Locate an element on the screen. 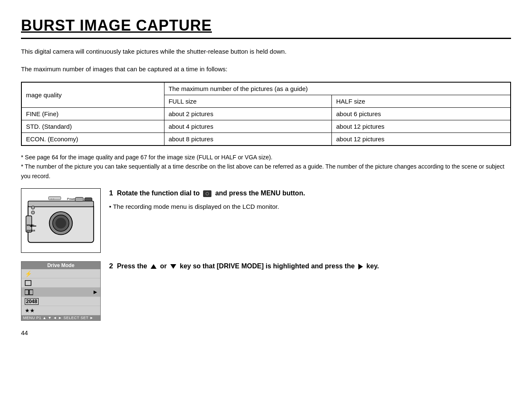 This screenshot has width=532, height=400. table-row: ECON. (Economy) about 8 pictures about 1… is located at coordinates (266, 139).